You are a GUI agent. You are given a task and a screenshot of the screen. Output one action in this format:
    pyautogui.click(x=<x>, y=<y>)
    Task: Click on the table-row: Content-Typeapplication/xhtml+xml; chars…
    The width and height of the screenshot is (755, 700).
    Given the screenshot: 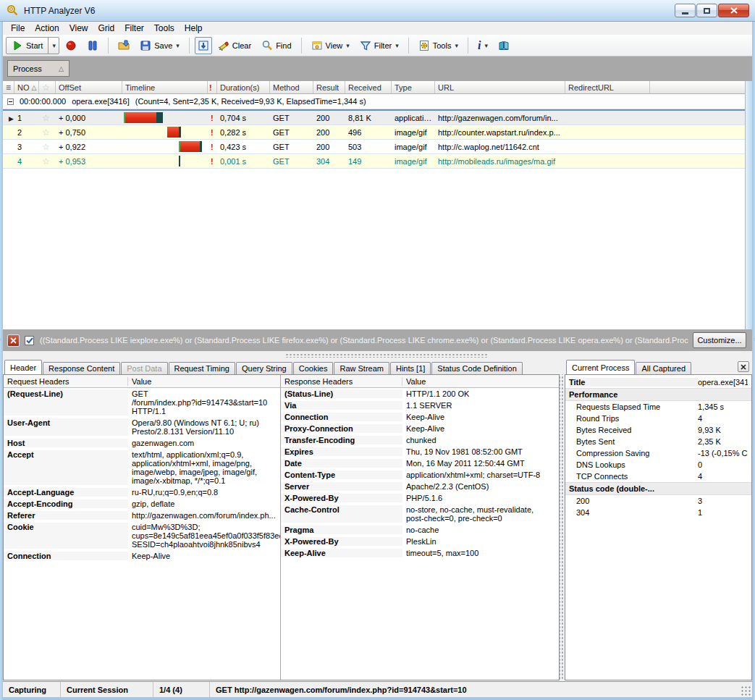 What is the action you would take?
    pyautogui.click(x=420, y=475)
    